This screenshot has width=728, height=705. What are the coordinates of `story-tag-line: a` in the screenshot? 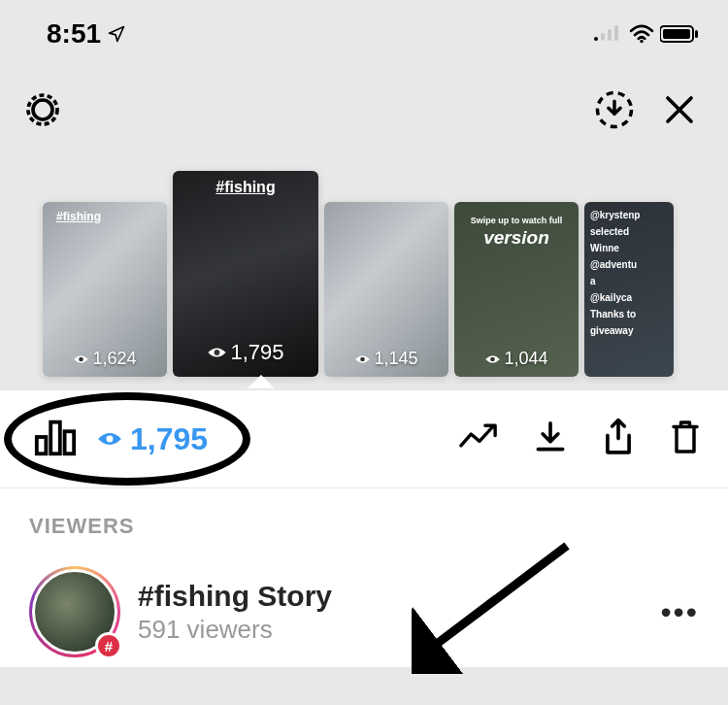 It's located at (629, 282).